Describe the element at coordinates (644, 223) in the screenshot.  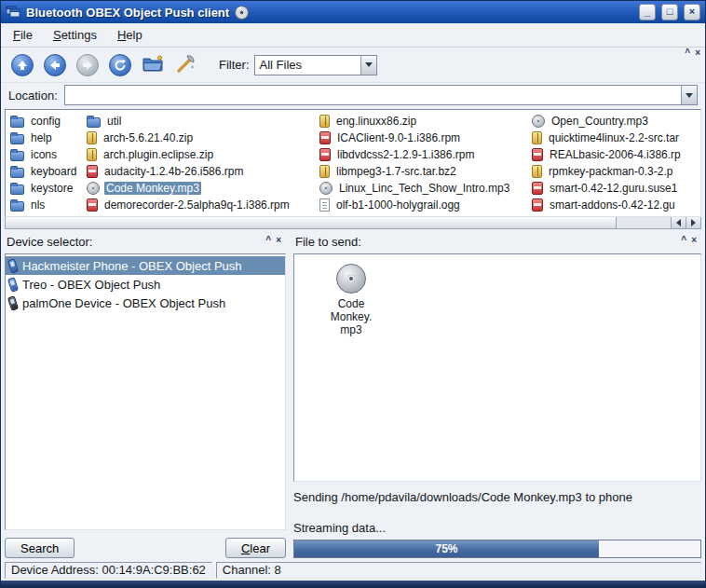
I see `scrollbar-track` at that location.